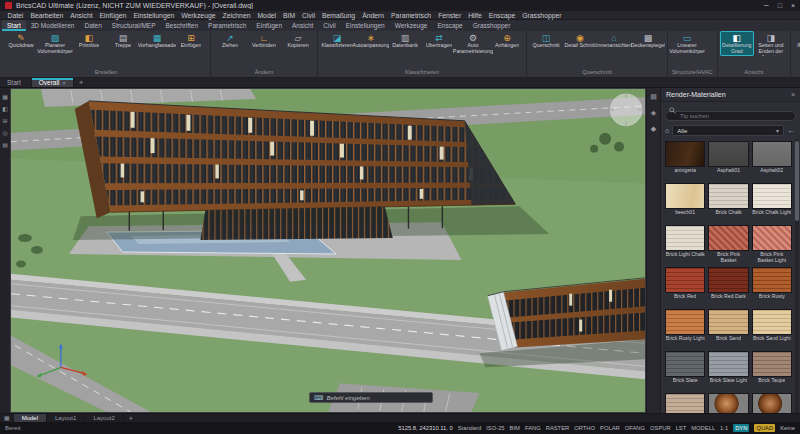 This screenshot has height=434, width=800. I want to click on status-field: ISO-25, so click(495, 428).